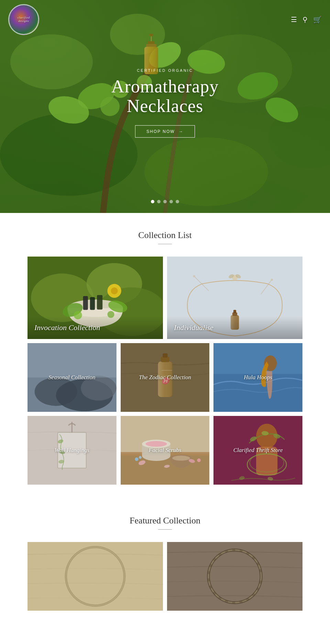  I want to click on site-logo: clarified designs, so click(24, 20).